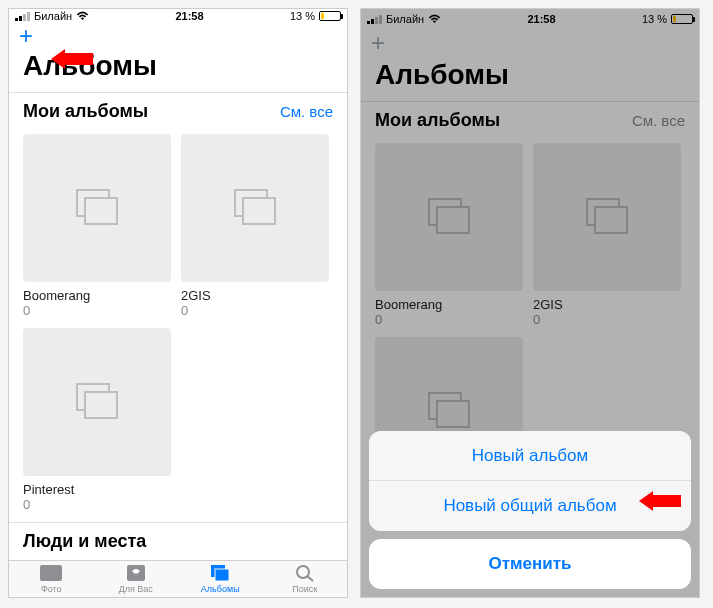  Describe the element at coordinates (178, 578) in the screenshot. I see `tab-bar: Фото Для Вас Альбомы Поиск` at that location.